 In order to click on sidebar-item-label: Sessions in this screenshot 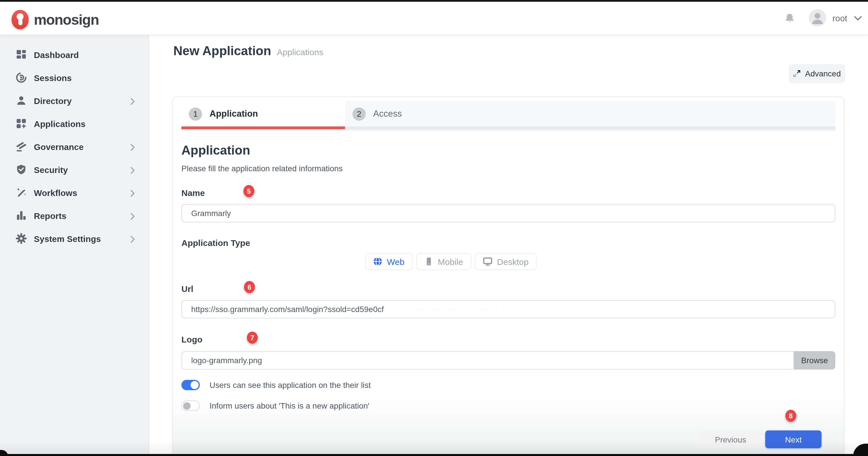, I will do `click(53, 78)`.